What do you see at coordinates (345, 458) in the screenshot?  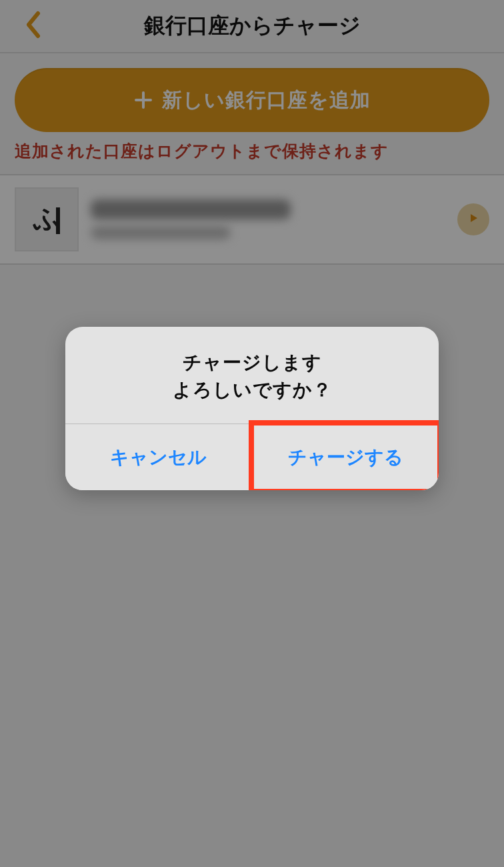 I see `confirm-charge-label: チャージする` at bounding box center [345, 458].